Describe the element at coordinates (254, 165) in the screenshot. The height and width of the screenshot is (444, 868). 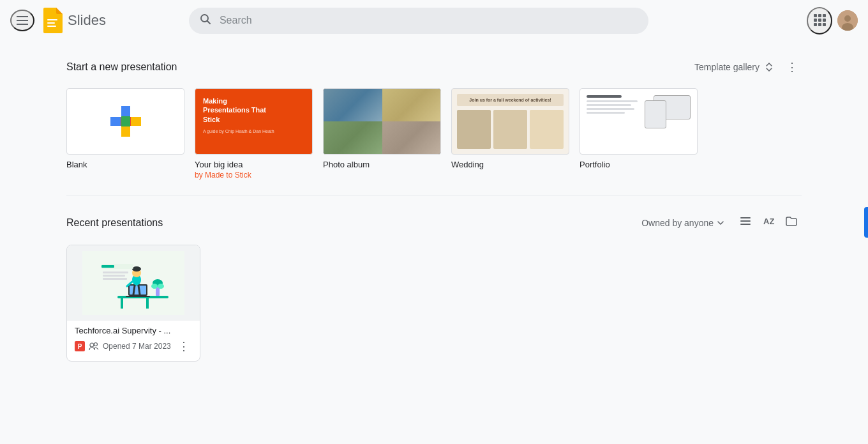
I see `your-big-idea-name: Your big idea` at that location.